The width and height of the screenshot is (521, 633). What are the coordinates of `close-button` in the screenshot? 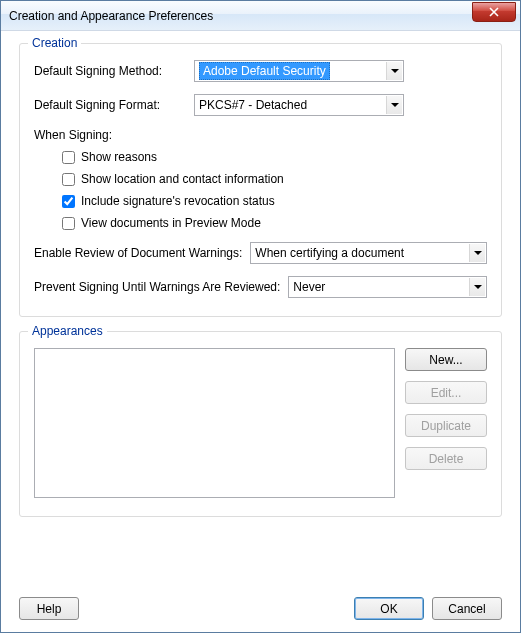 It's located at (494, 12).